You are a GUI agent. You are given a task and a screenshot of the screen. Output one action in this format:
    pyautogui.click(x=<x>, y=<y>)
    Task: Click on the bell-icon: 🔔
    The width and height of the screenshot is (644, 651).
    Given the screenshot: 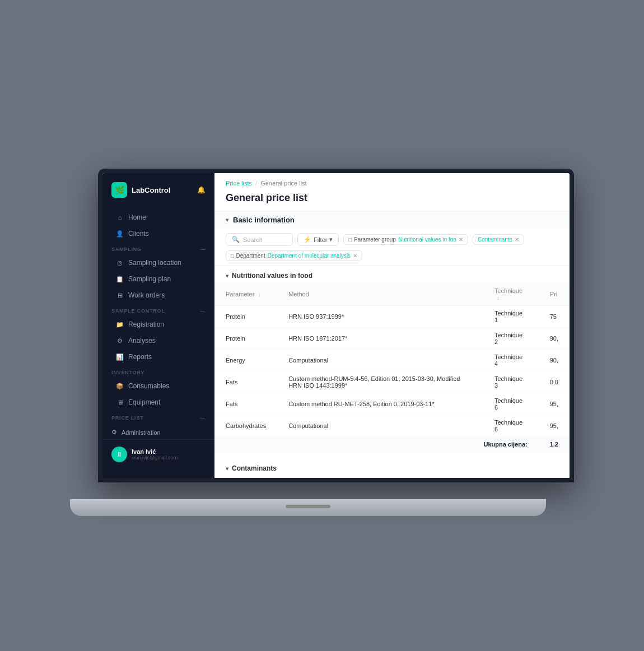 What is the action you would take?
    pyautogui.click(x=202, y=190)
    